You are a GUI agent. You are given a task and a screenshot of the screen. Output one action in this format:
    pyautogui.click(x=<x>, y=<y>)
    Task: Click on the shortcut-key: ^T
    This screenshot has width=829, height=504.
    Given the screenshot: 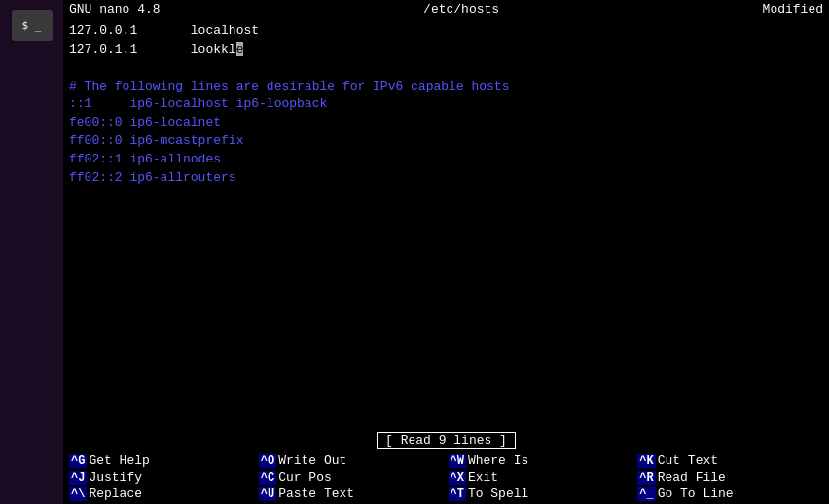 What is the action you would take?
    pyautogui.click(x=457, y=494)
    